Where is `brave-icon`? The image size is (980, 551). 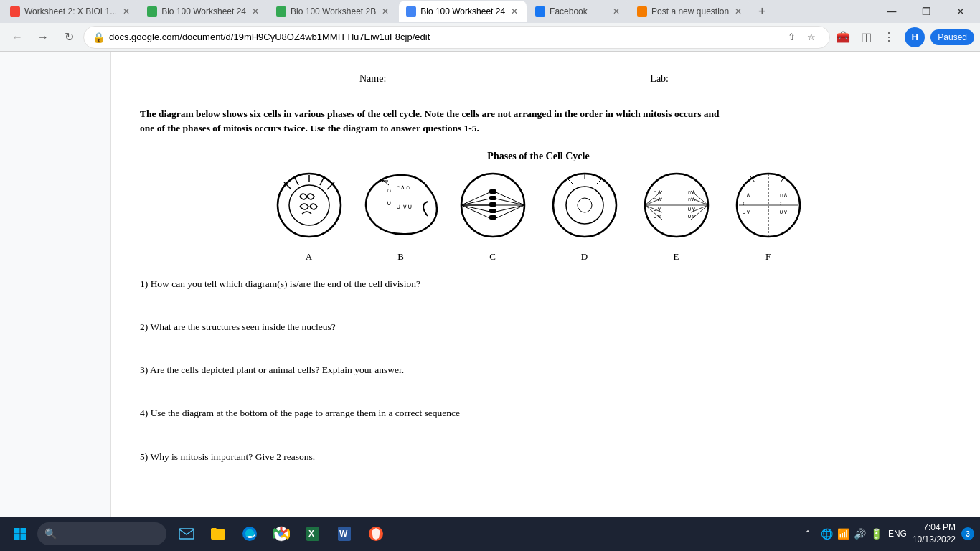 brave-icon is located at coordinates (376, 534).